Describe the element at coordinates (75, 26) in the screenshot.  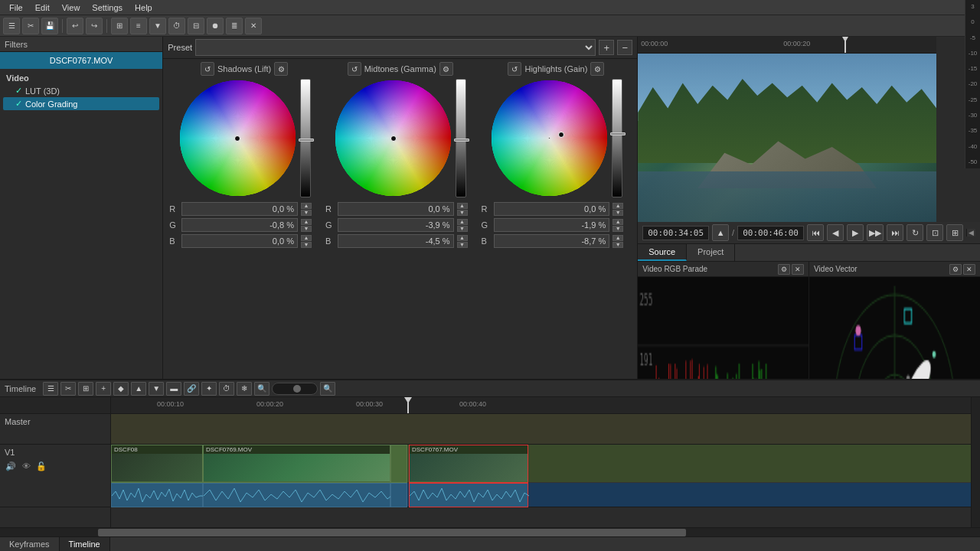
I see `toolbar-undo-icon: ↩` at that location.